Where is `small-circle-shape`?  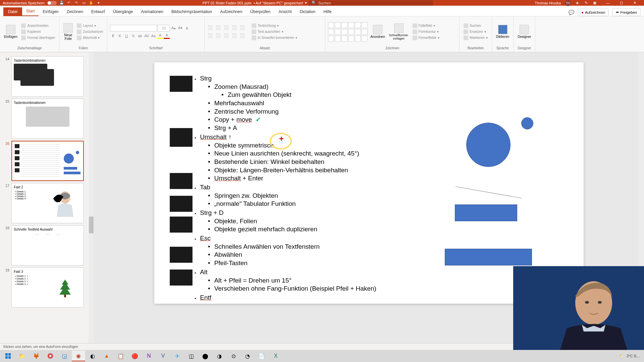 small-circle-shape is located at coordinates (527, 123).